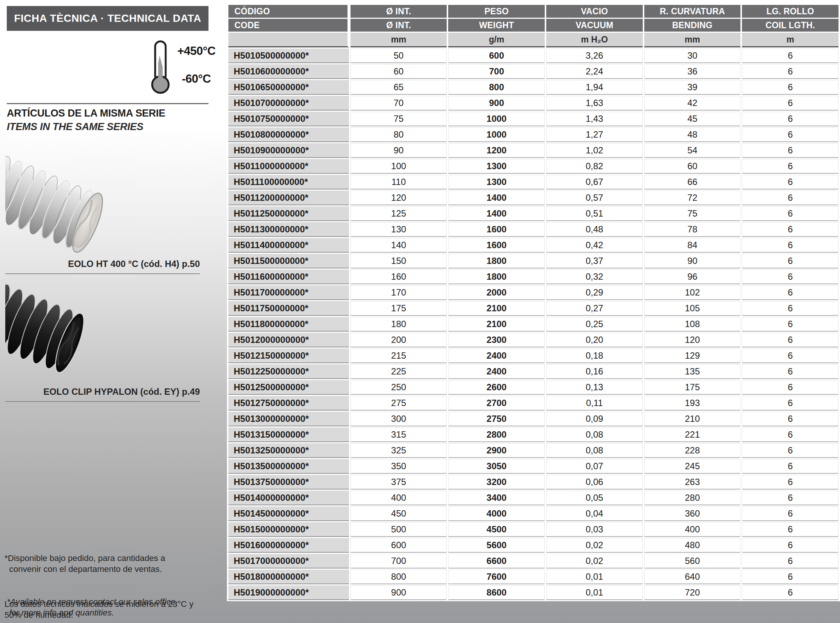 Image resolution: width=840 pixels, height=623 pixels. Describe the element at coordinates (595, 514) in the screenshot. I see `value-cell: 0,04` at that location.